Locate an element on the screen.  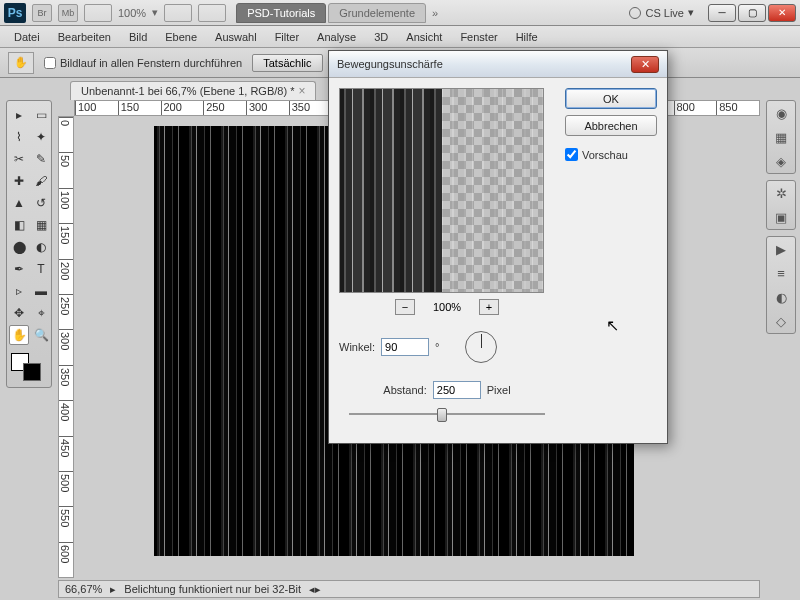
distance-label: Abstand: is located at coordinates (404, 390).